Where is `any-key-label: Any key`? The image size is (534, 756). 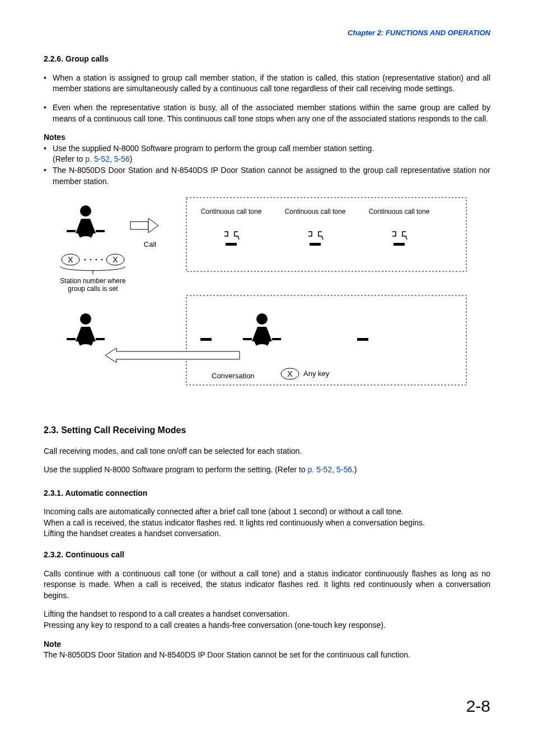
any-key-label: Any key is located at coordinates (317, 374).